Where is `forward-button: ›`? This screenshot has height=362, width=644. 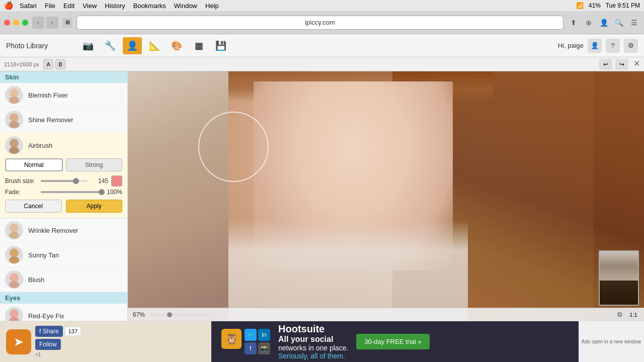 forward-button: › is located at coordinates (52, 23).